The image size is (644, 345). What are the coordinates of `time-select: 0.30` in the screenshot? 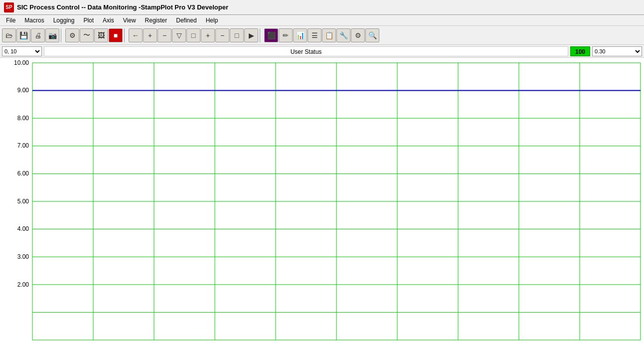 It's located at (617, 51).